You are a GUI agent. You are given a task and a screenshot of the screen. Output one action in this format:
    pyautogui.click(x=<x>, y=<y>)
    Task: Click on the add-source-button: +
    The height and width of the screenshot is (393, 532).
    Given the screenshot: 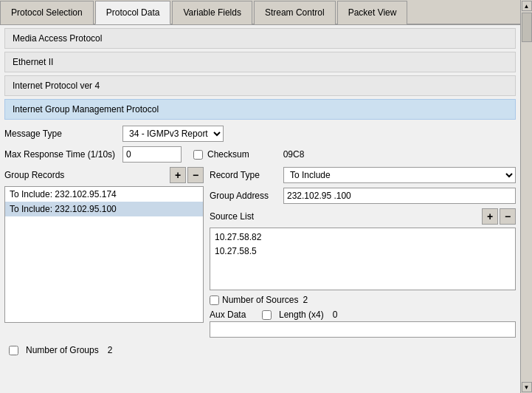 What is the action you would take?
    pyautogui.click(x=490, y=216)
    